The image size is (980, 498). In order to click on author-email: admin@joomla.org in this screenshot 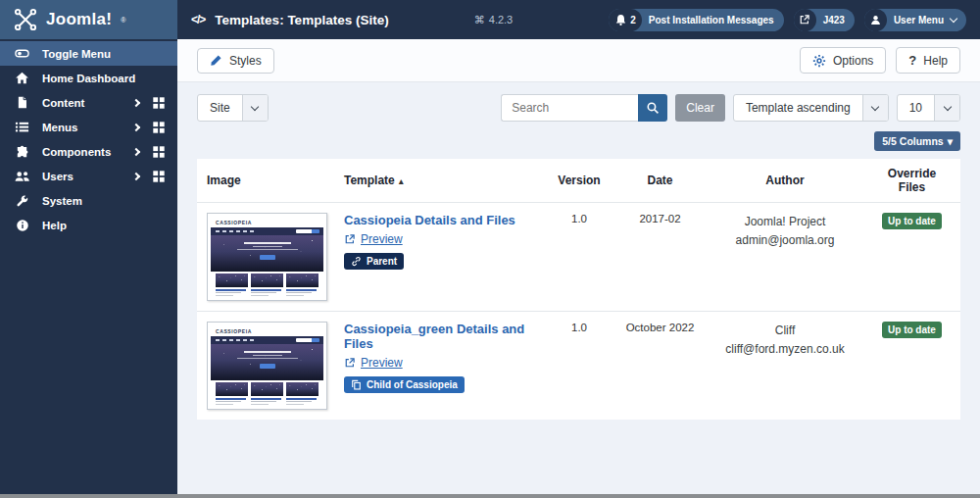, I will do `click(785, 241)`.